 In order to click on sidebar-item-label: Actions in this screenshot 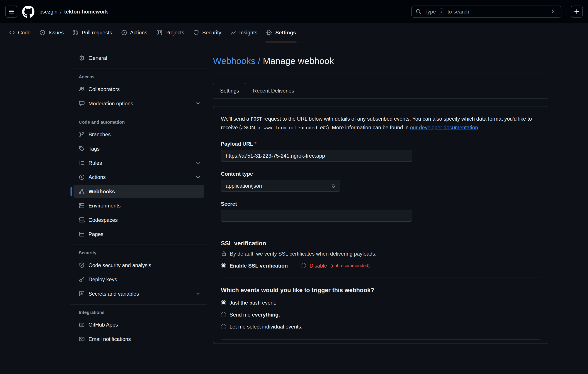, I will do `click(97, 177)`.